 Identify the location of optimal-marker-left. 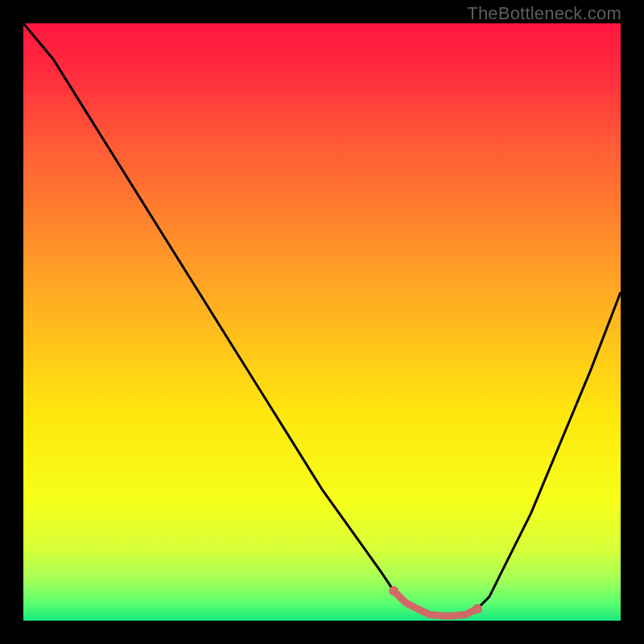
(394, 591).